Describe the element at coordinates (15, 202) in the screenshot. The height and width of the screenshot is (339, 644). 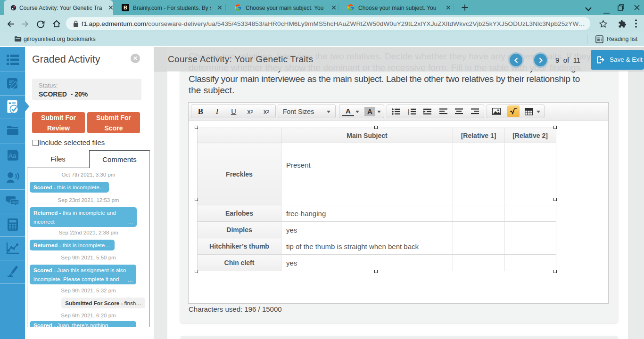
I see `svg-text: Hola` at that location.